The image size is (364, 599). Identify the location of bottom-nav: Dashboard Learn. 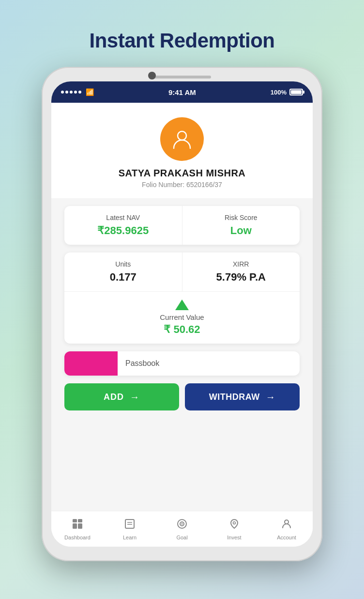
(182, 529).